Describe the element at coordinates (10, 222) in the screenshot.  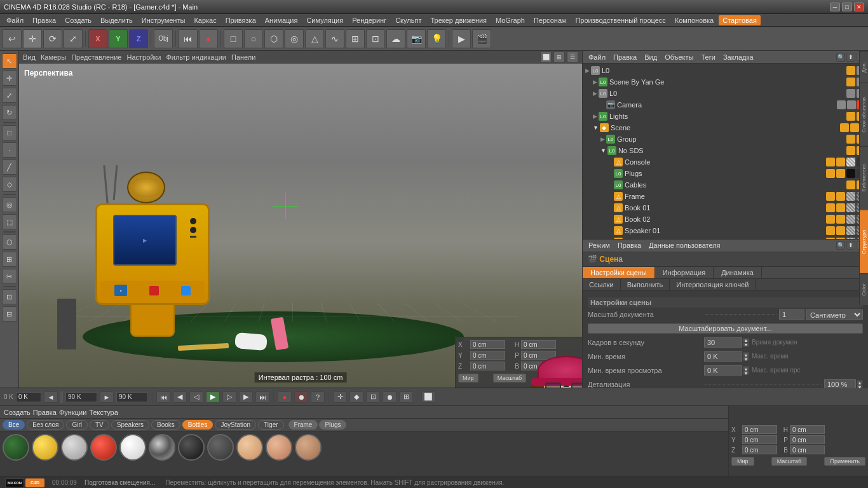
I see `tool-rect-sel: ⬚` at that location.